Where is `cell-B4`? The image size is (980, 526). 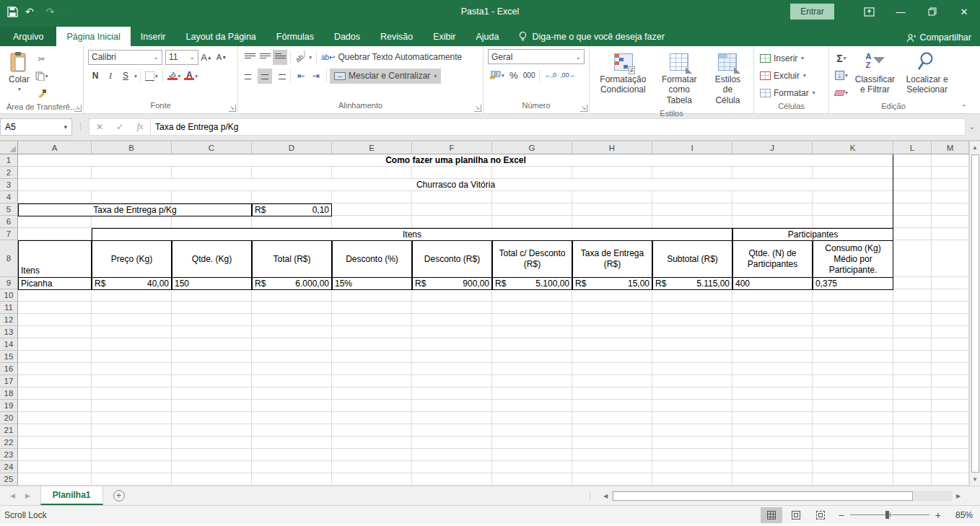
cell-B4 is located at coordinates (131, 198).